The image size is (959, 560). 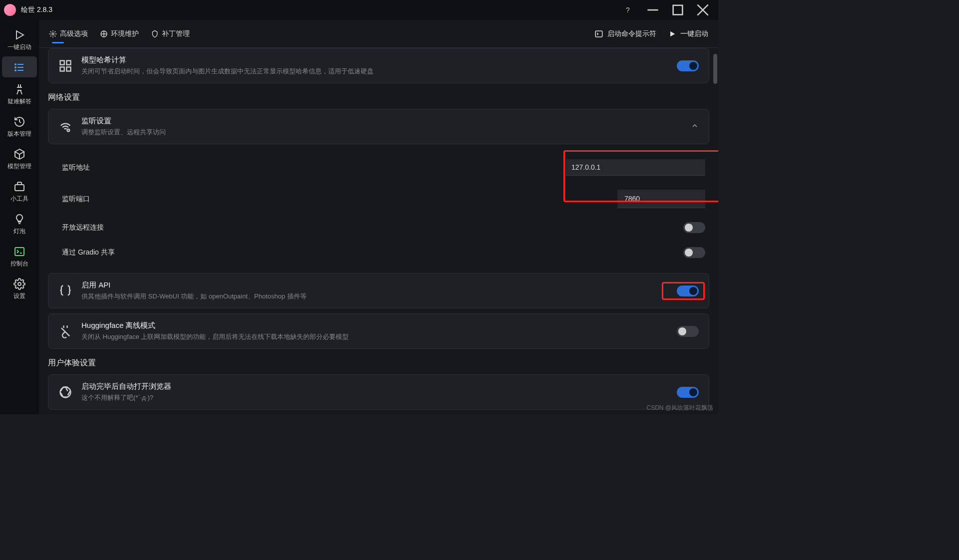 I want to click on history-icon, so click(x=19, y=122).